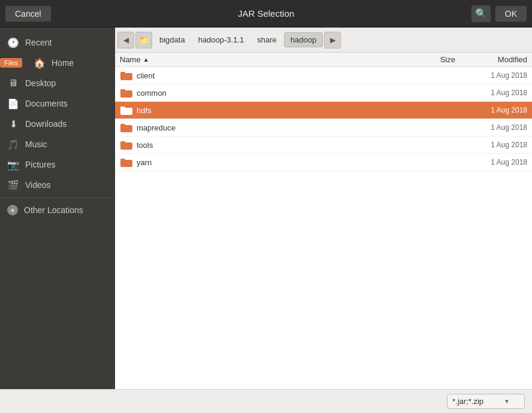  Describe the element at coordinates (13, 42) in the screenshot. I see `recent-icon: 🕐` at that location.